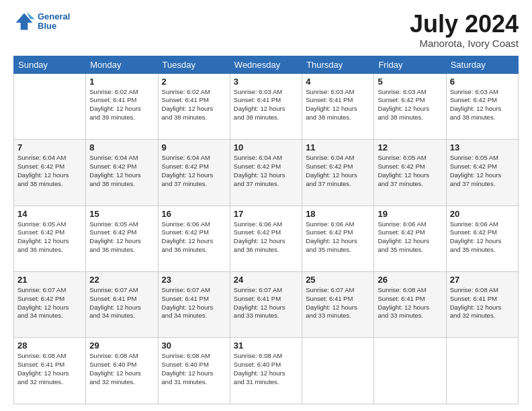 This screenshot has height=411, width=532. I want to click on day-number: 3, so click(266, 82).